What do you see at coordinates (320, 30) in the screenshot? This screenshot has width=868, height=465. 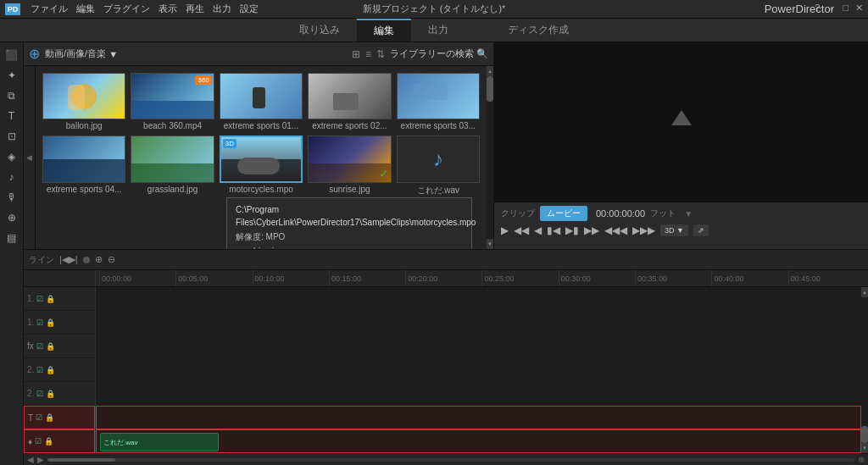 I see `tab-import: 取り込み` at bounding box center [320, 30].